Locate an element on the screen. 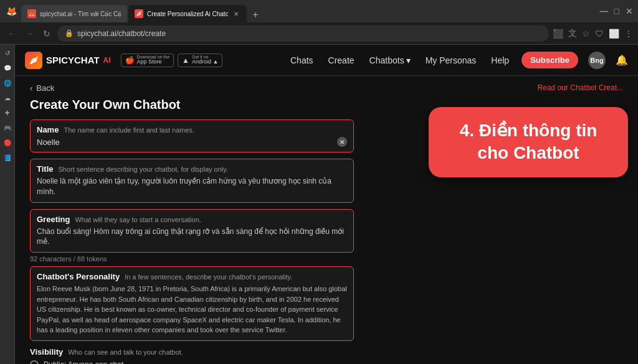  tab-coccoc: 🦊 spicychat.ai - Tìm với Cốc Cốc is located at coordinates (74, 14).